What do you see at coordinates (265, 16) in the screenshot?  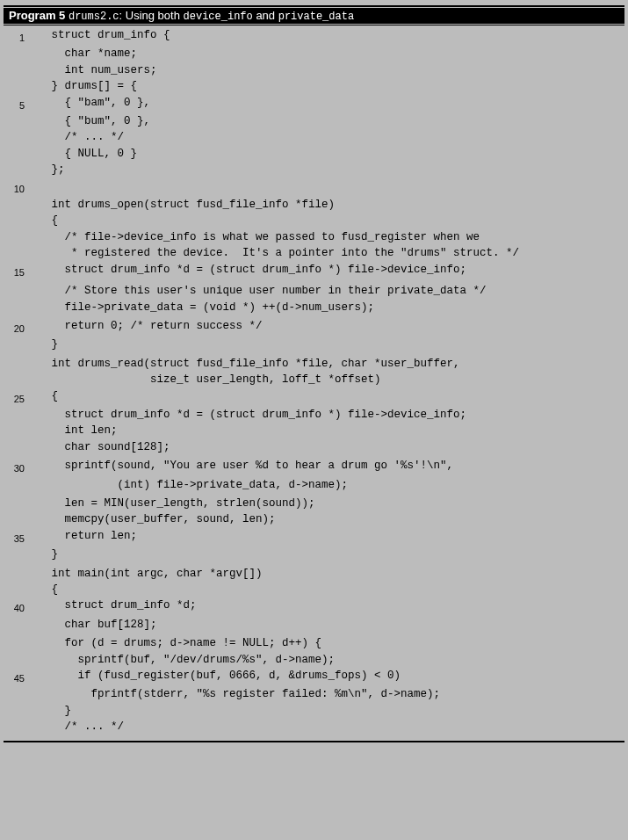 I see `header-desc-mid: and` at bounding box center [265, 16].